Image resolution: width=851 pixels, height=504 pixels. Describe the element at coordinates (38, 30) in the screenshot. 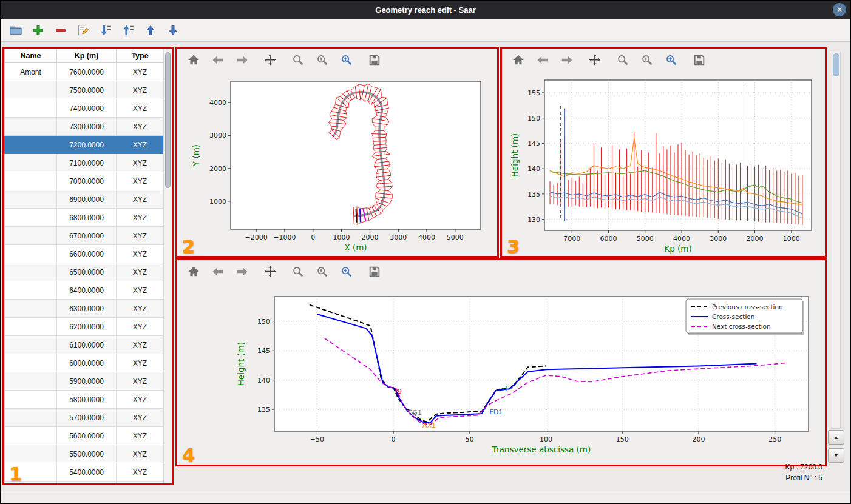

I see `add-cross-section-button` at that location.